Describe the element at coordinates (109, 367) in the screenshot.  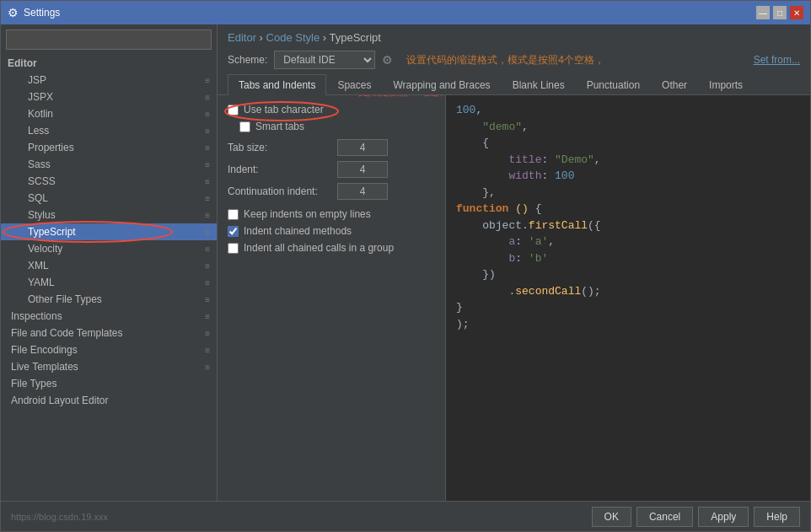
I see `sidebar-item-live-templates: Live Templates ≡` at that location.